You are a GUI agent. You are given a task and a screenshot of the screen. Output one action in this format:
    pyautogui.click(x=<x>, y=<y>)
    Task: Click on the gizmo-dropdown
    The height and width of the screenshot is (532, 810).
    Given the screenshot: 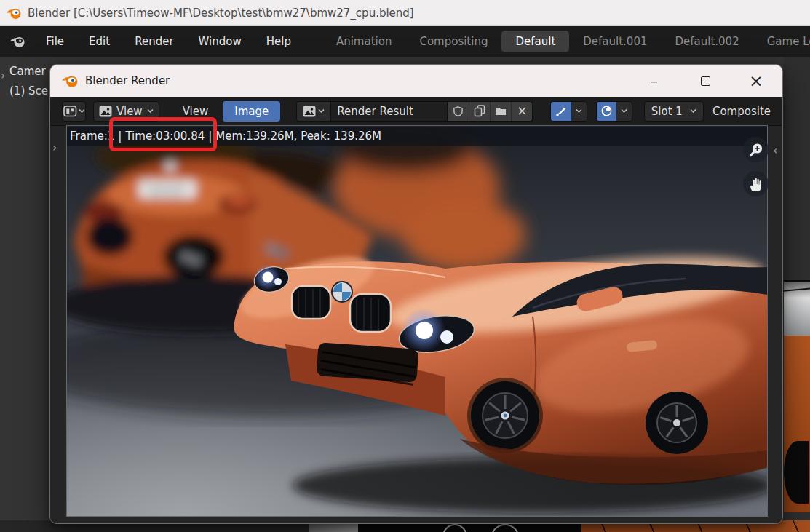 What is the action you would take?
    pyautogui.click(x=579, y=111)
    